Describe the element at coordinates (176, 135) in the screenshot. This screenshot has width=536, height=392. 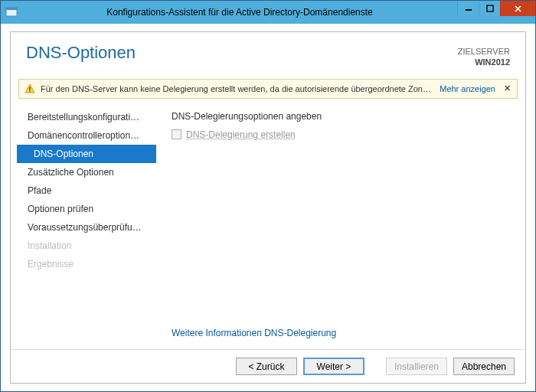
I see `dns-delegation-checkbox` at that location.